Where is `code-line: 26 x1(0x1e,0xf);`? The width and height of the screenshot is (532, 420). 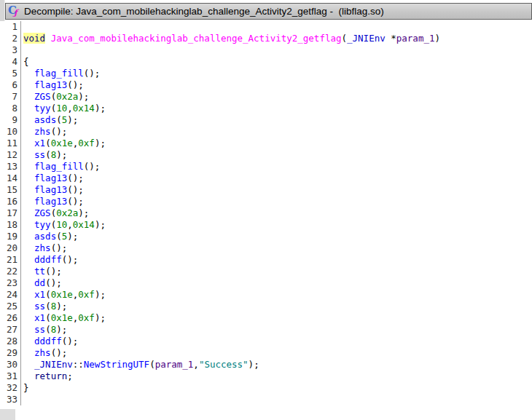
code-line: 26 x1(0x1e,0xf); is located at coordinates (266, 318).